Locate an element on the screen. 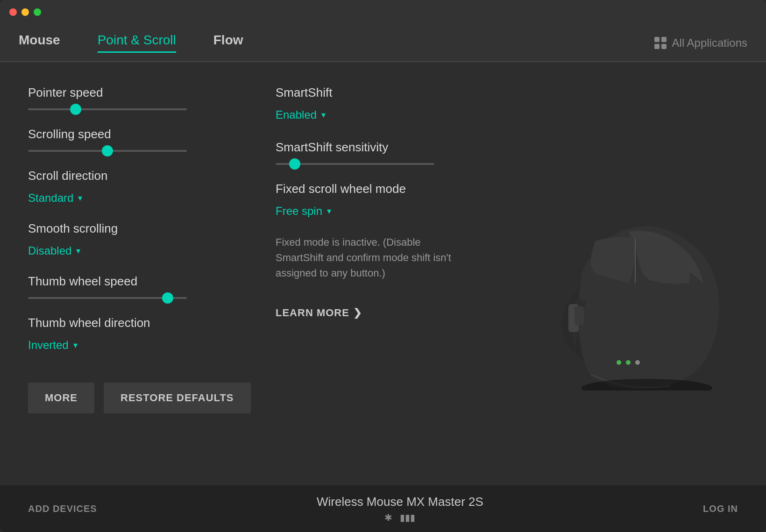 This screenshot has width=766, height=532. tabbar: Mouse Point & Scroll Flow All Applicatio… is located at coordinates (383, 43).